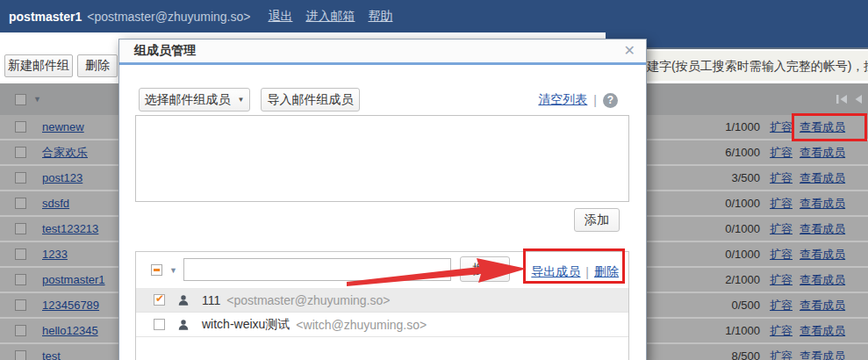 The image size is (868, 360). What do you see at coordinates (383, 313) in the screenshot?
I see `member-rows: 111 <postmaster@zhuyuming.so> witch-weix…` at bounding box center [383, 313].